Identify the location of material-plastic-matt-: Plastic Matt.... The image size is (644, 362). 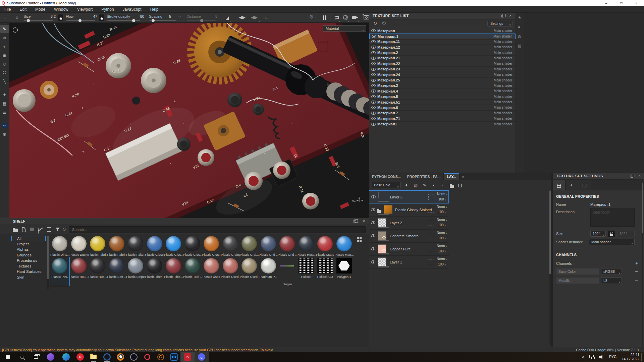
(344, 246).